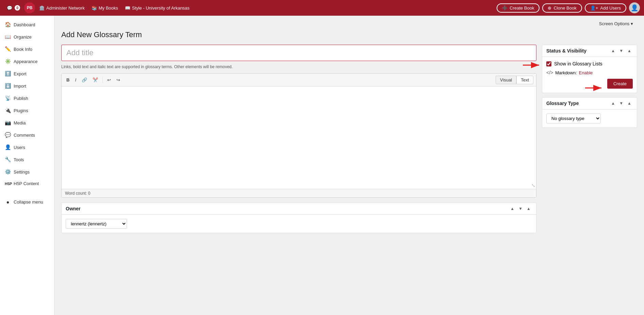 This screenshot has width=644, height=315. What do you see at coordinates (621, 103) in the screenshot?
I see `glossary-collapse-down: ▼` at bounding box center [621, 103].